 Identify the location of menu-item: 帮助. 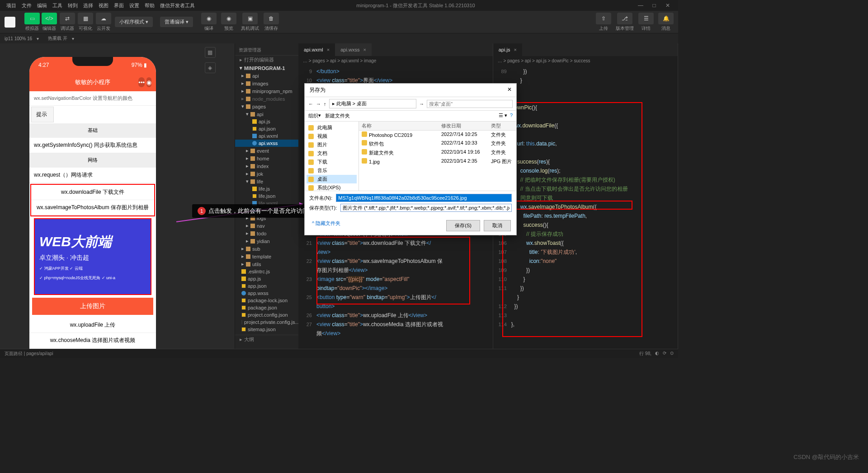
(150, 5).